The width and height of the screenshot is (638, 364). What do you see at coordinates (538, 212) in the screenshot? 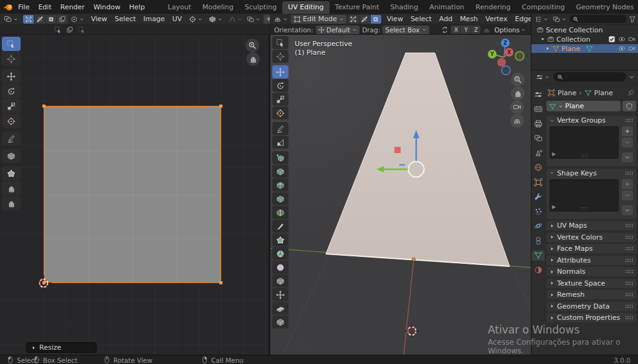
I see `properties-tab-particles` at bounding box center [538, 212].